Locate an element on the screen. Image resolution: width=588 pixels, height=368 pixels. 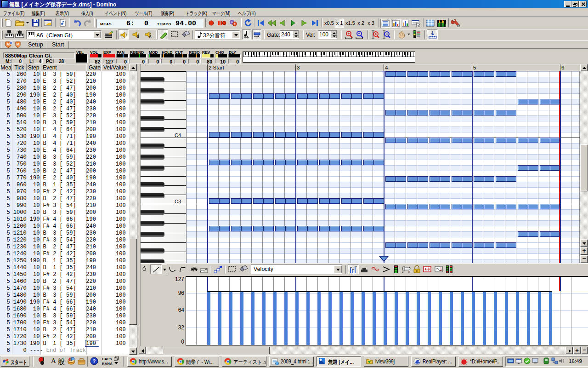
svg-text: M is located at coordinates (18, 44).